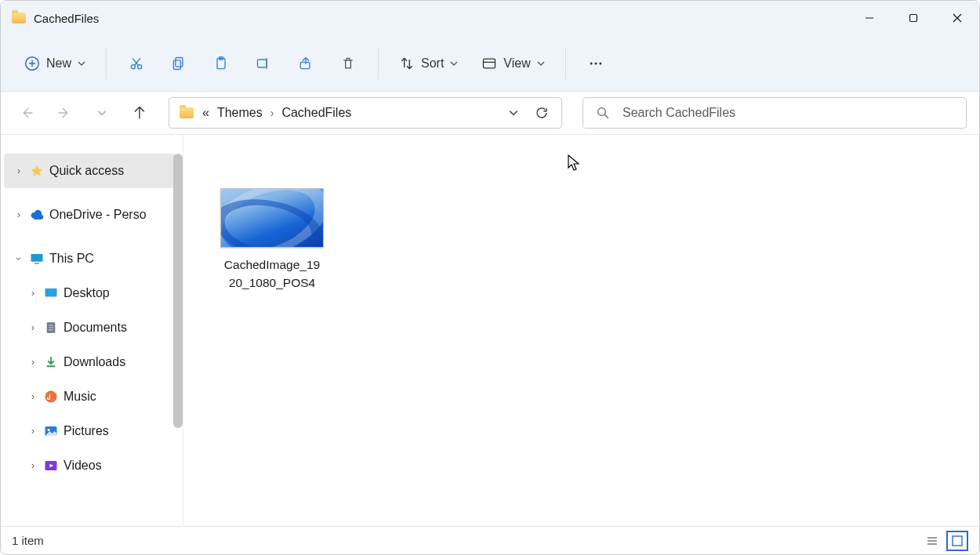 The width and height of the screenshot is (980, 555). I want to click on star-icon, so click(37, 171).